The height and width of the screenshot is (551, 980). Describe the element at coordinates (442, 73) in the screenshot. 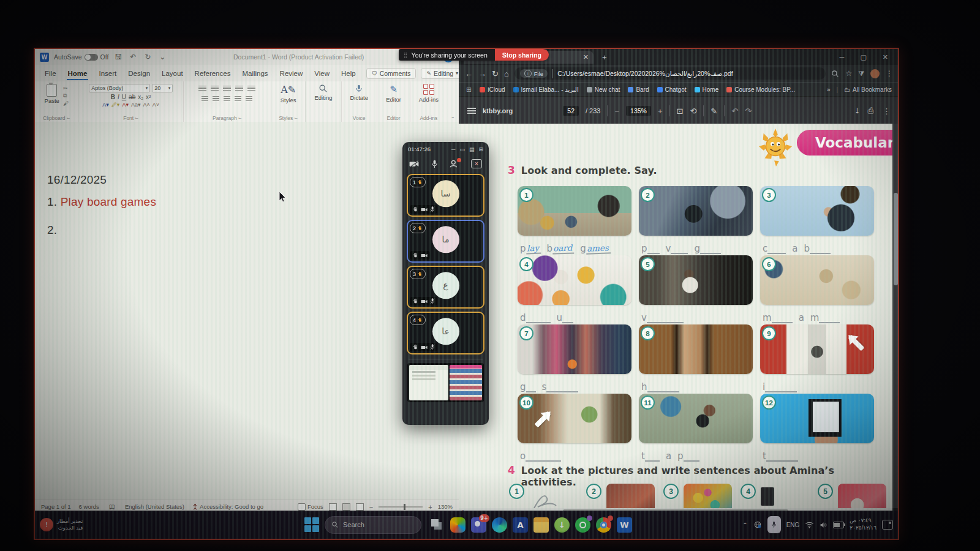

I see `editing-mode-button: ✎Editing▾` at that location.